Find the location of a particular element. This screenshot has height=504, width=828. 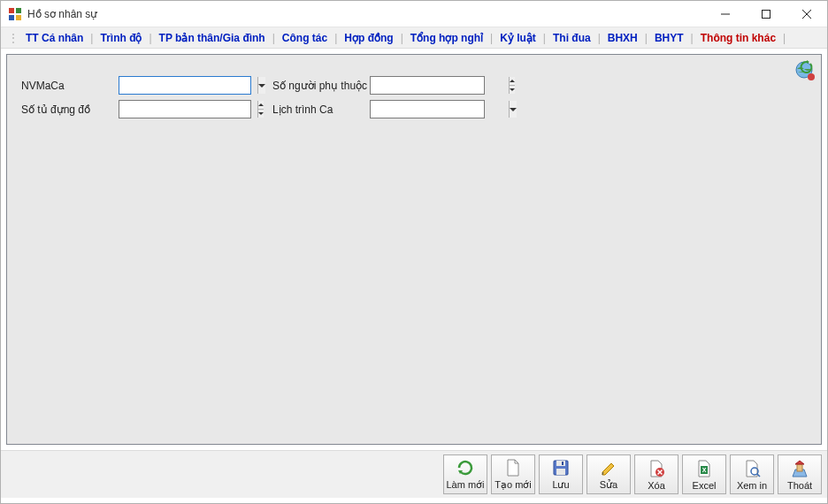

delete-icon is located at coordinates (656, 469).